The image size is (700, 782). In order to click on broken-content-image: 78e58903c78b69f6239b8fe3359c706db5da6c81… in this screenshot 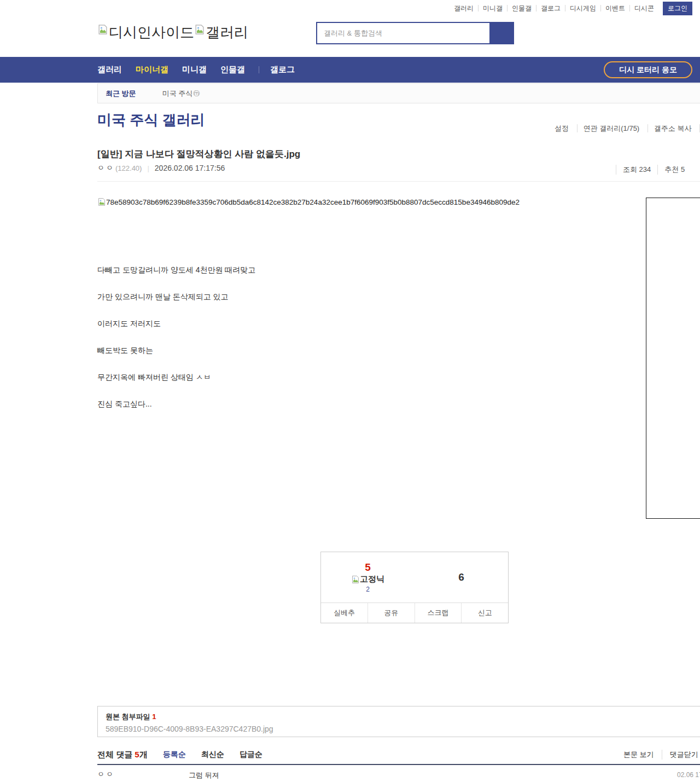, I will do `click(308, 202)`.